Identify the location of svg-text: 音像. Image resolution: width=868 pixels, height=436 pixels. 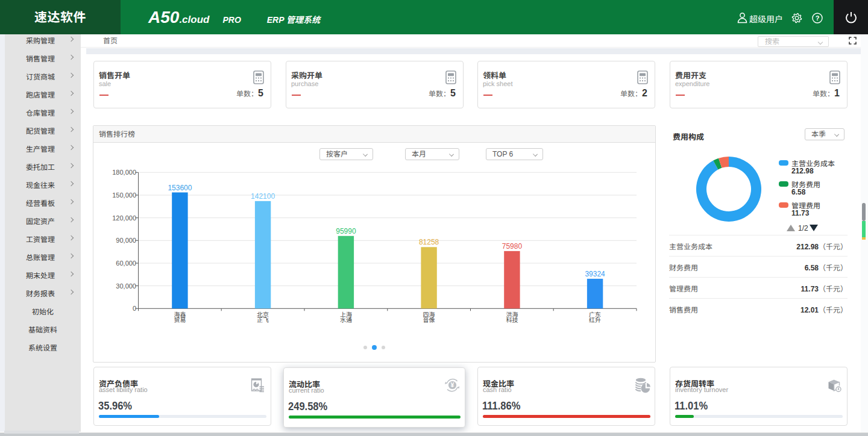
(429, 320).